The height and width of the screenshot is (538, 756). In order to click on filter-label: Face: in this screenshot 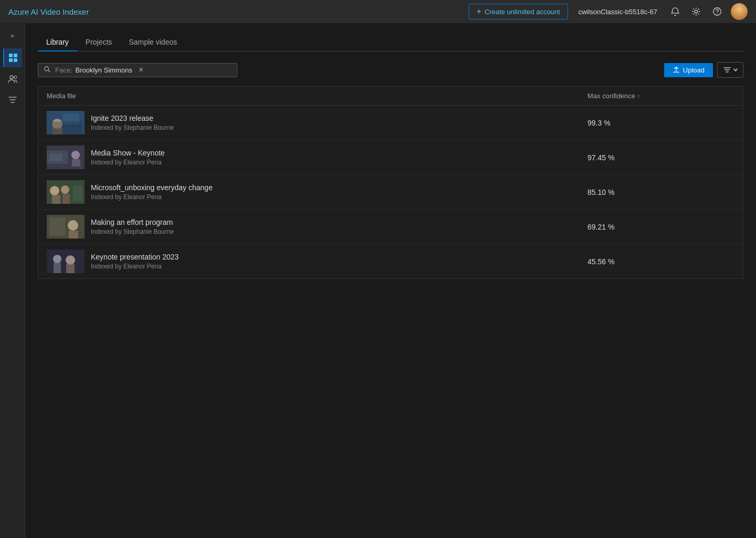, I will do `click(64, 70)`.